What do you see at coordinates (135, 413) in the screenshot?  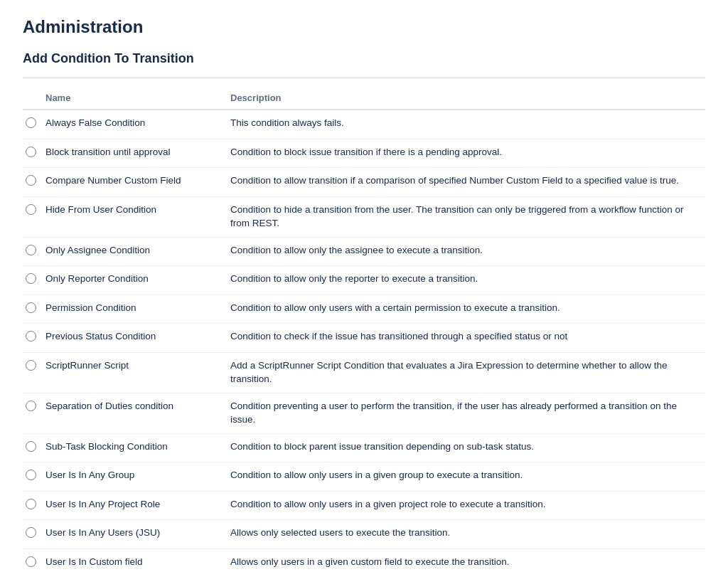 I see `condition-name: Separation of Duties condition` at bounding box center [135, 413].